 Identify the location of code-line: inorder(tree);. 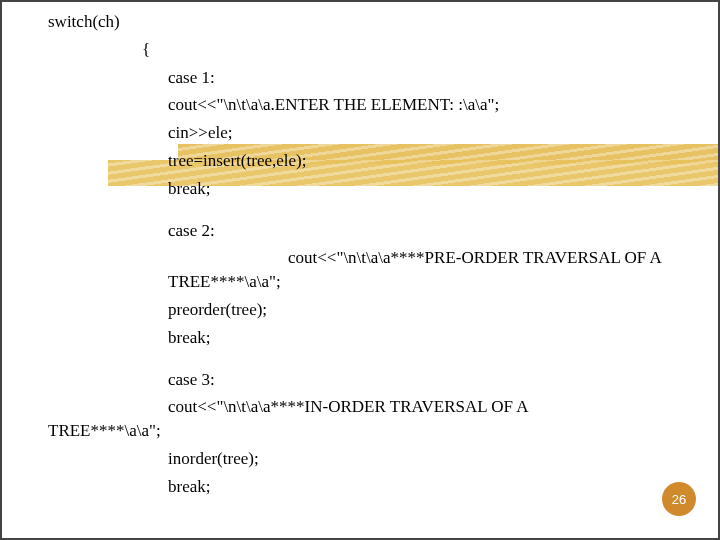
(360, 459).